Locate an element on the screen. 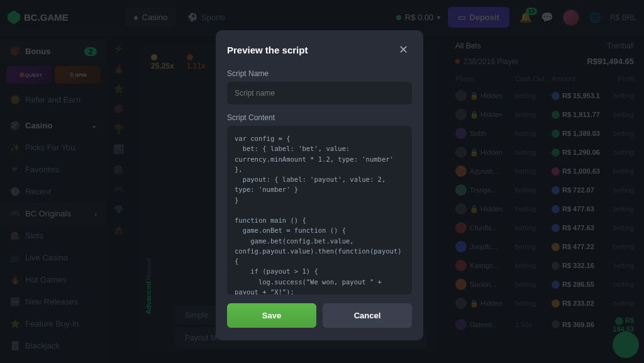 The height and width of the screenshot is (363, 644). script-name-input is located at coordinates (319, 93).